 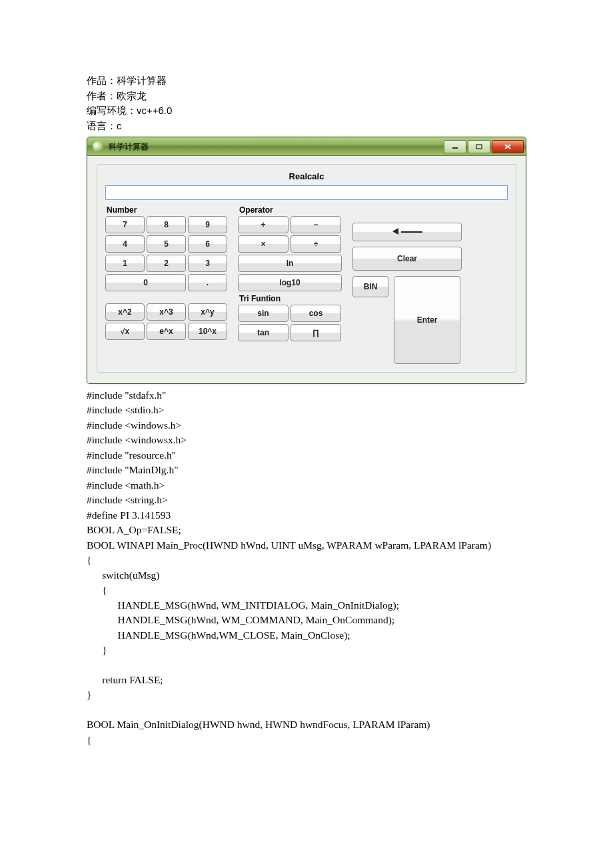 What do you see at coordinates (479, 147) in the screenshot?
I see `maximize-button` at bounding box center [479, 147].